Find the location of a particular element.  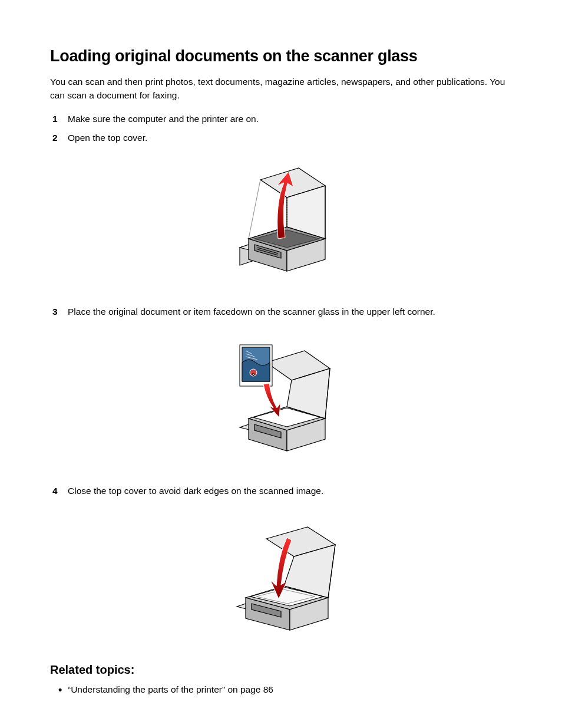

page-heading: Loading original documents on the scanne… is located at coordinates (281, 57).